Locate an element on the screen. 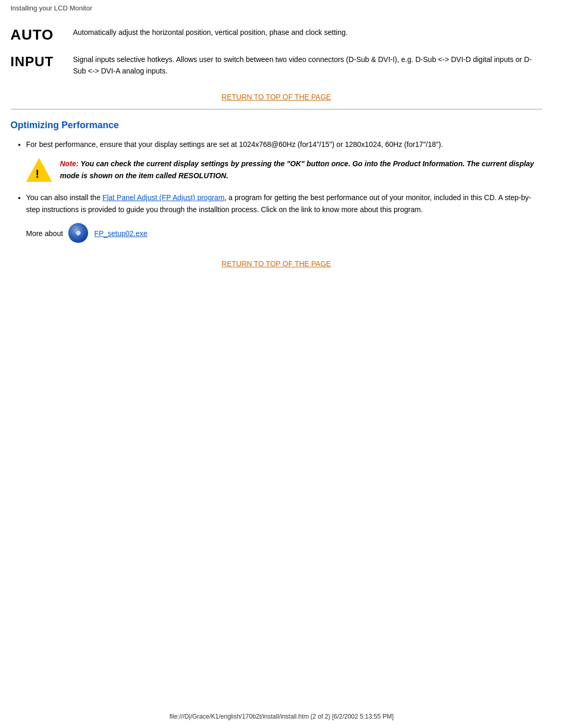 Image resolution: width=563 pixels, height=728 pixels. input-label: INPUT is located at coordinates (36, 61).